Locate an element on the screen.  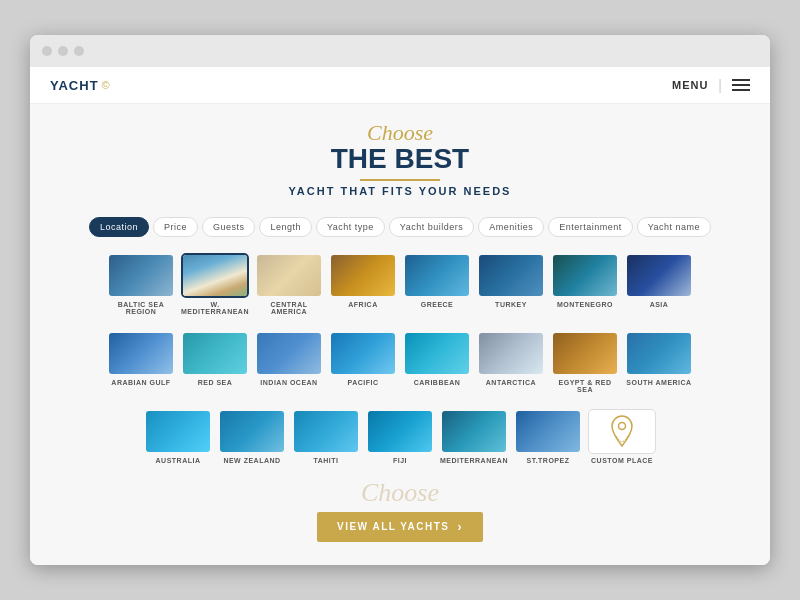
location-pacific: PACIFIC is located at coordinates (363, 362).